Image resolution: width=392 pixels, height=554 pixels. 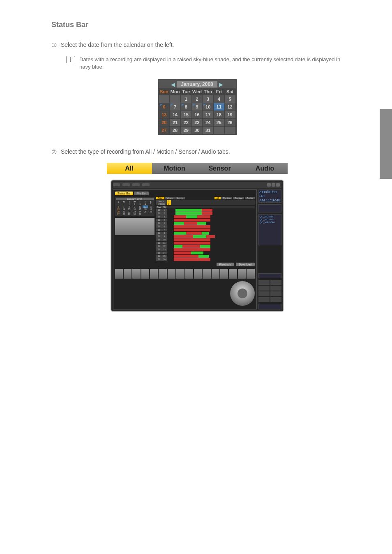 What do you see at coordinates (173, 85) in the screenshot?
I see `calendar-prev-icon: ◀` at bounding box center [173, 85].